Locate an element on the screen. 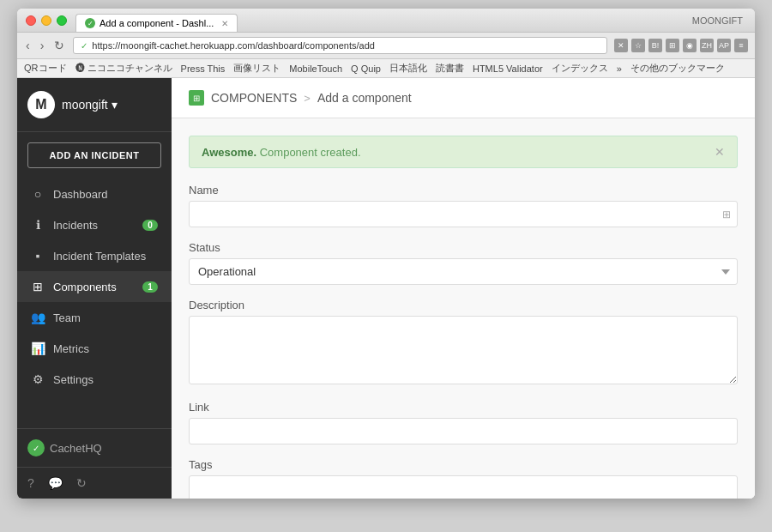 This screenshot has height=532, width=772. action-icon-7: AP is located at coordinates (724, 45).